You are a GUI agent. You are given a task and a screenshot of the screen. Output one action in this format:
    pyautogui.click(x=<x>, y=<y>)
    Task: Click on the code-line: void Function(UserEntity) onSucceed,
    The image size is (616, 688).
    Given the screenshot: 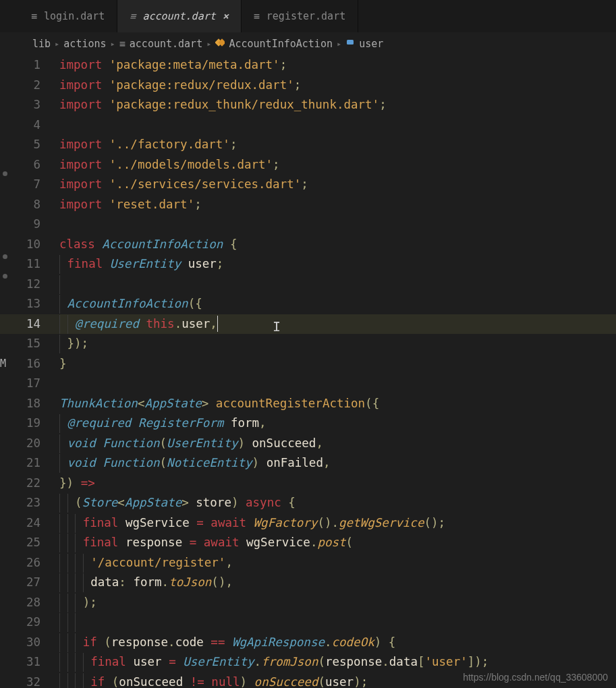 What is the action you would take?
    pyautogui.click(x=337, y=444)
    